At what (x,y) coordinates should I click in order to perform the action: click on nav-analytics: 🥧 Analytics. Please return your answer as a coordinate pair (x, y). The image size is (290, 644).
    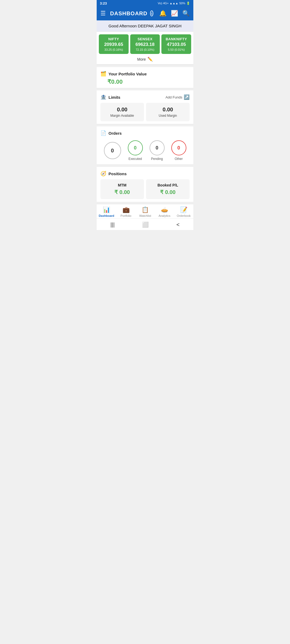
    Looking at the image, I should click on (164, 212).